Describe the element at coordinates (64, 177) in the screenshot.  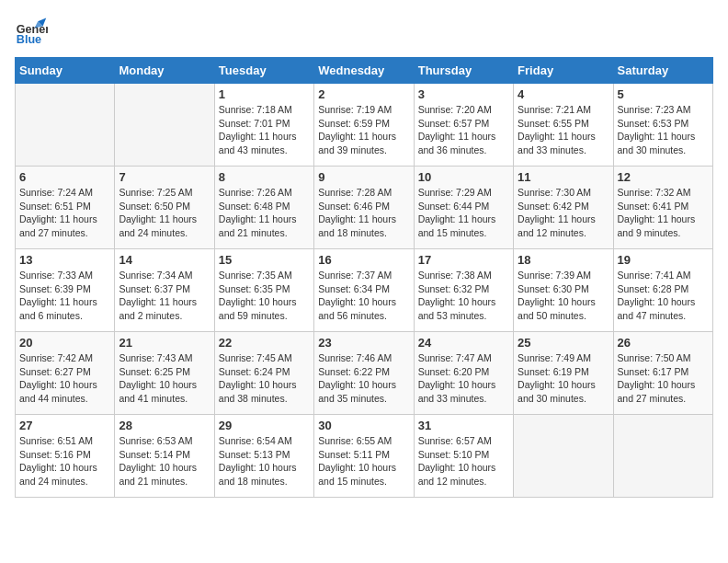
I see `day-number: 6` at that location.